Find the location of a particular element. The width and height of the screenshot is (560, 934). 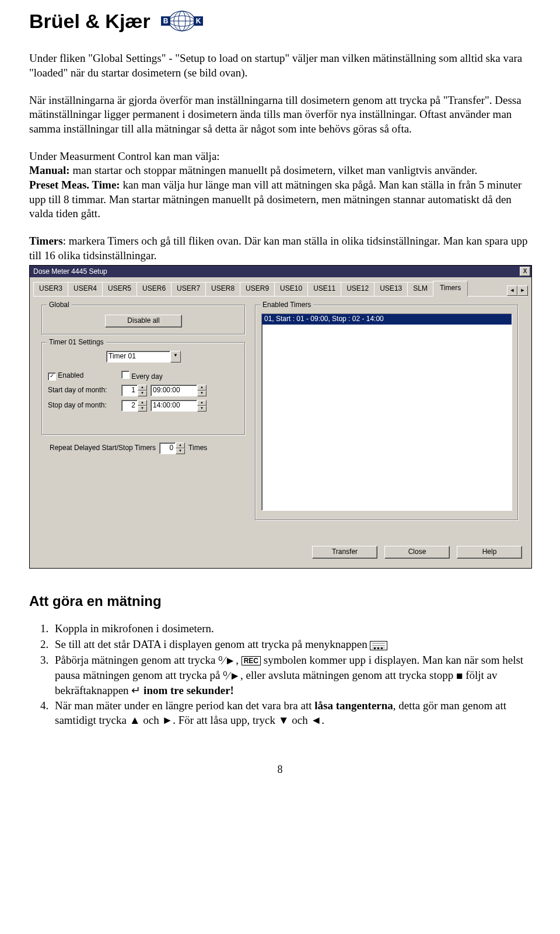

dialog-titlebar: Dose Meter 4445 Setup X is located at coordinates (281, 271).